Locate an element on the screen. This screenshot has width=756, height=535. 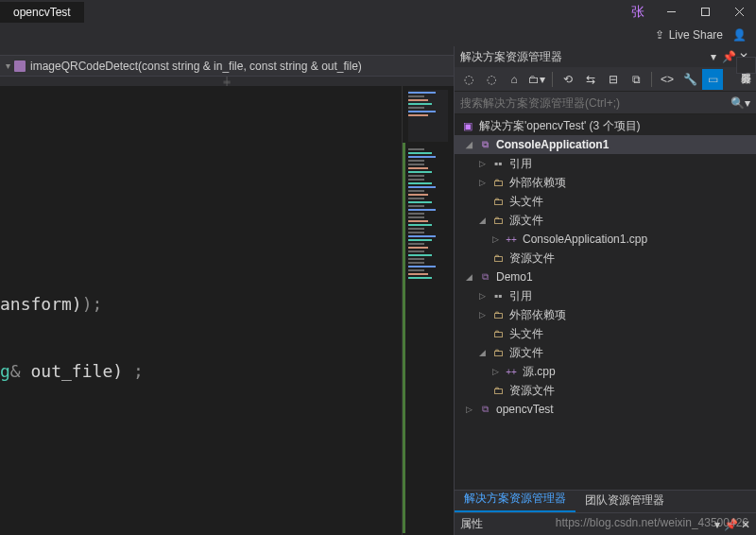
node-label: 引用 is located at coordinates (521, 297).